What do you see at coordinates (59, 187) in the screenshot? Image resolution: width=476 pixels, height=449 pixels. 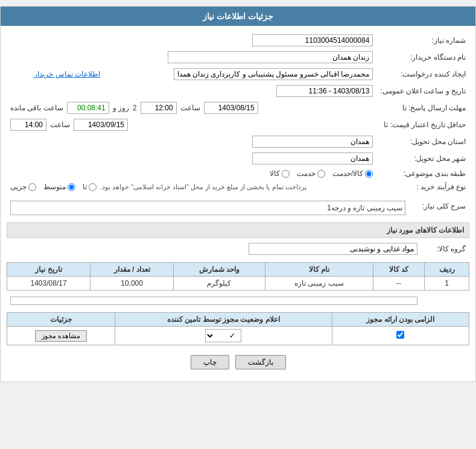 I see `purchase-type-motovaset: متوسط` at bounding box center [59, 187].